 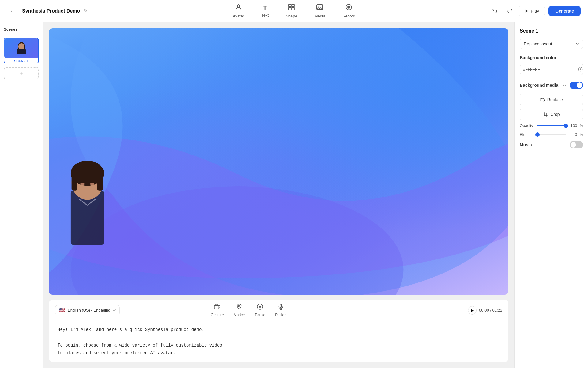 What do you see at coordinates (576, 145) in the screenshot?
I see `music-toggle-slider` at bounding box center [576, 145].